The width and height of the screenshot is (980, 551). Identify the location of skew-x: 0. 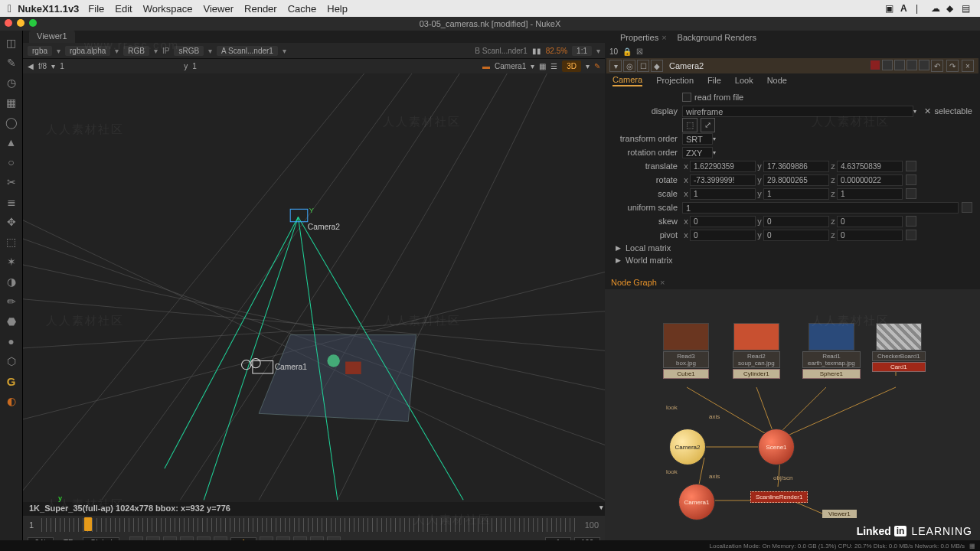
(723, 222).